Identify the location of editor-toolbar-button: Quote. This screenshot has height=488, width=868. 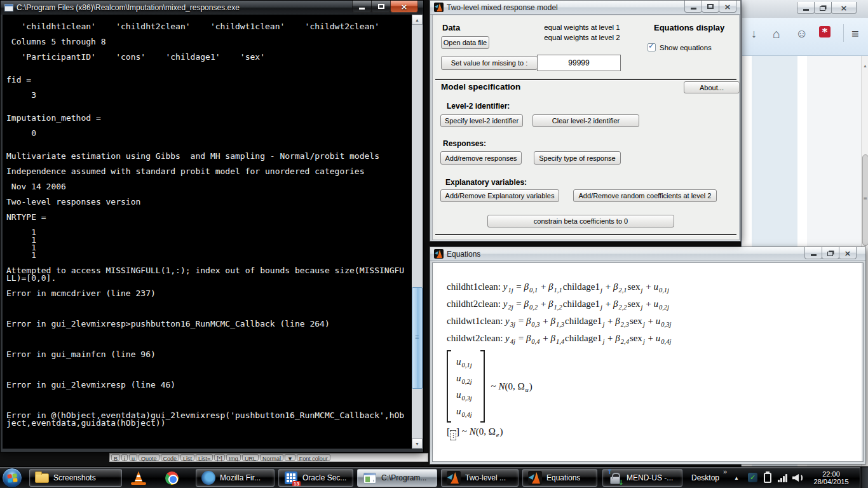
(149, 458).